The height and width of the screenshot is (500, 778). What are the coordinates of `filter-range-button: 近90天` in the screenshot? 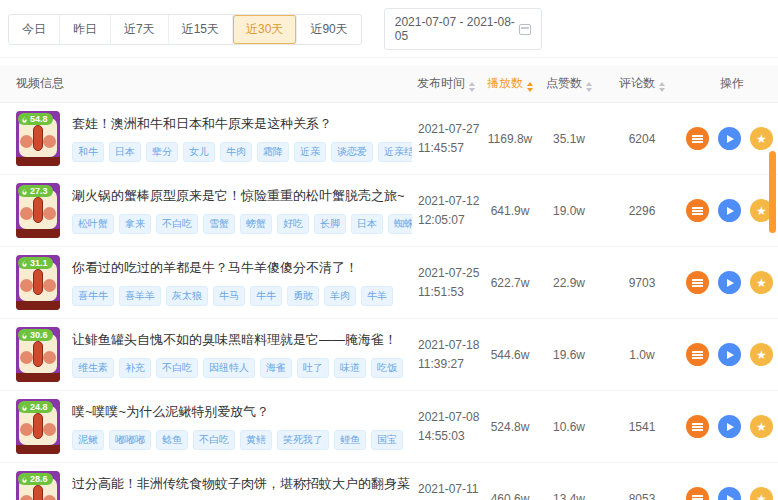 It's located at (328, 30).